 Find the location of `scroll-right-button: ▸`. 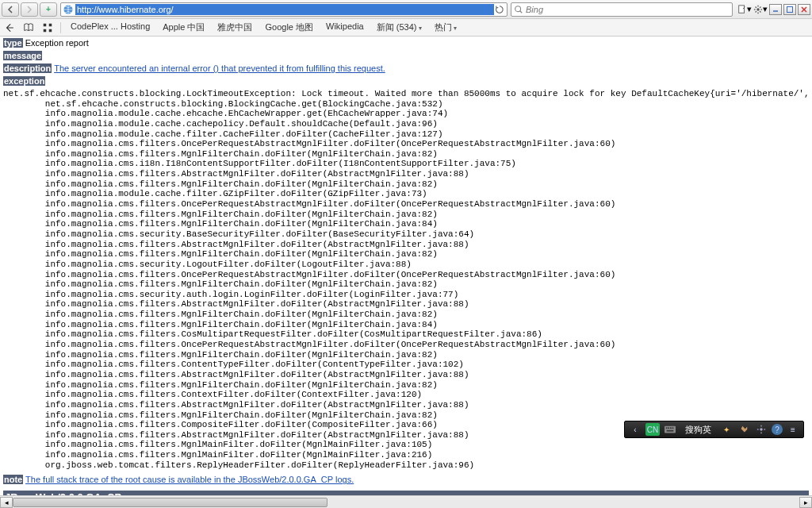

scroll-right-button: ▸ is located at coordinates (806, 502).